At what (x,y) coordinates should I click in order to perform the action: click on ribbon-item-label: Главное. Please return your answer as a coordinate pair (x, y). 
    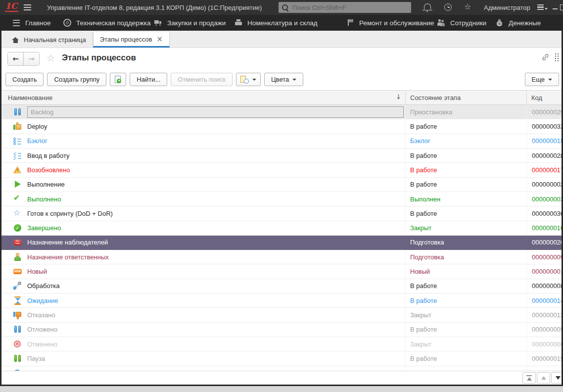
    Looking at the image, I should click on (38, 23).